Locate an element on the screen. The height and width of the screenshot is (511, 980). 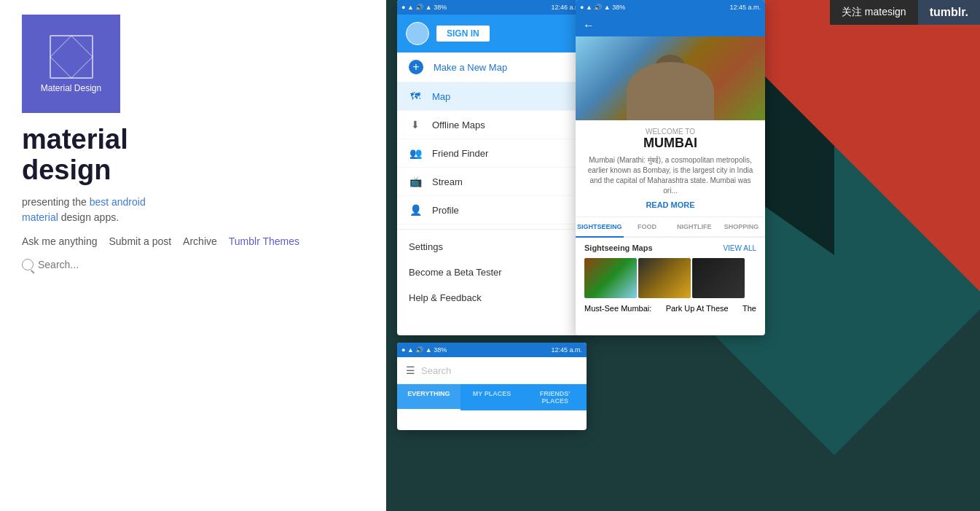
plus-icon: + is located at coordinates (416, 67).